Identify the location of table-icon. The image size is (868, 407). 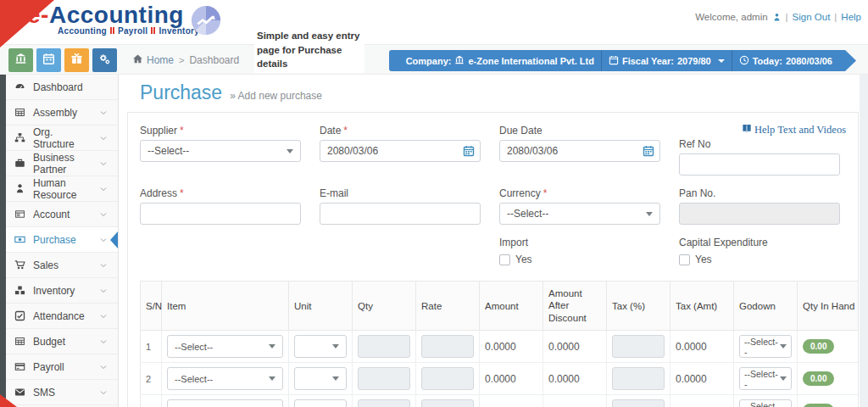
(20, 341).